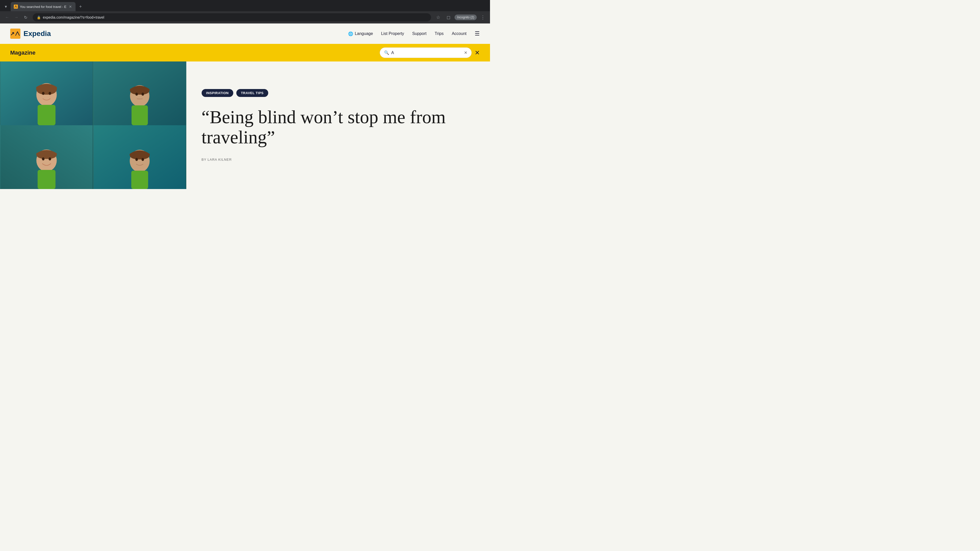 Image resolution: width=980 pixels, height=551 pixels. I want to click on trips-label: Trips, so click(439, 34).